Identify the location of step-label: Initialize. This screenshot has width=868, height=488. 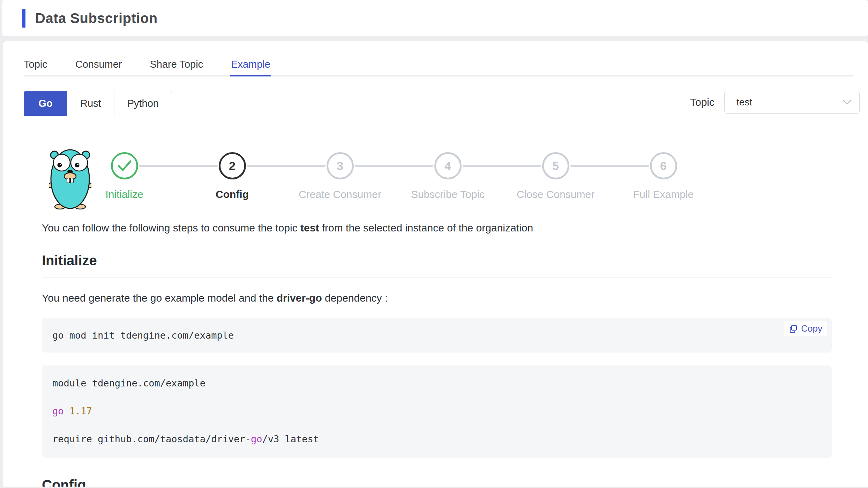
(124, 194).